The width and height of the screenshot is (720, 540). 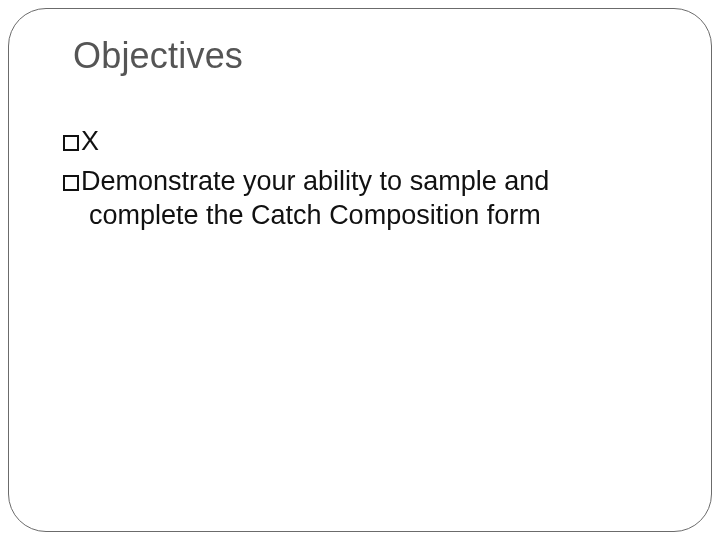 What do you see at coordinates (360, 199) in the screenshot?
I see `list-item: Demonstrate your ability to sample and c…` at bounding box center [360, 199].